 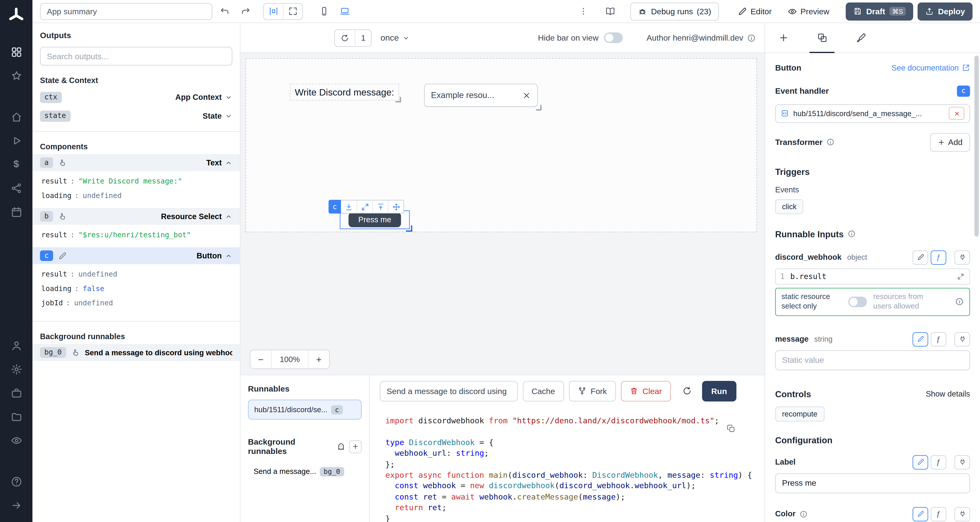 What do you see at coordinates (396, 207) in the screenshot?
I see `move-component-button` at bounding box center [396, 207].